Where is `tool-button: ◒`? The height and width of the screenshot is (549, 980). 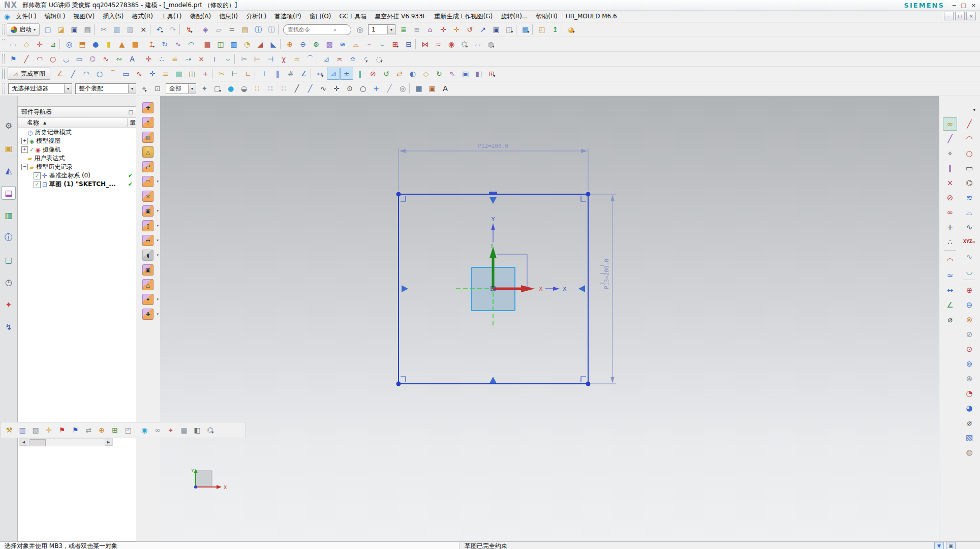
tool-button: ◒ is located at coordinates (244, 88).